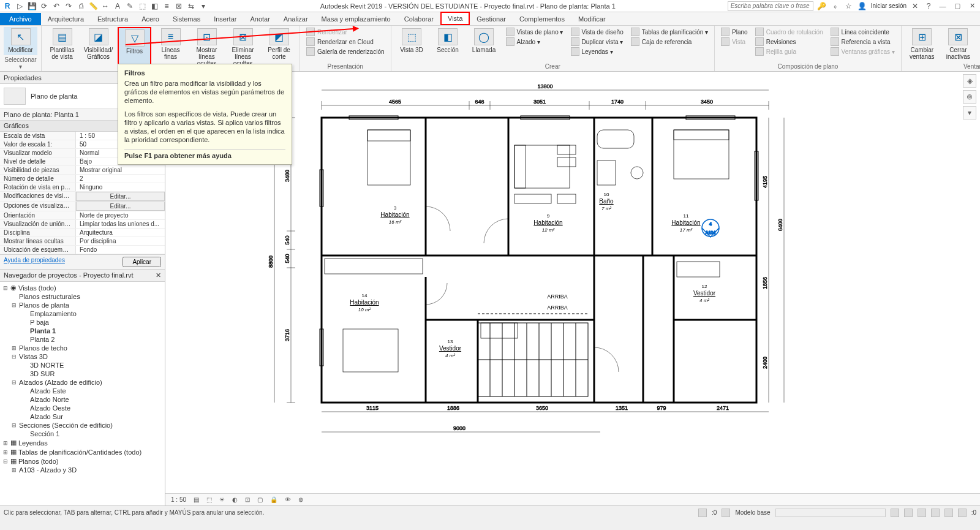 The image size is (980, 530). What do you see at coordinates (66, 19) in the screenshot?
I see `tab-arq: Arquitectura` at bounding box center [66, 19].